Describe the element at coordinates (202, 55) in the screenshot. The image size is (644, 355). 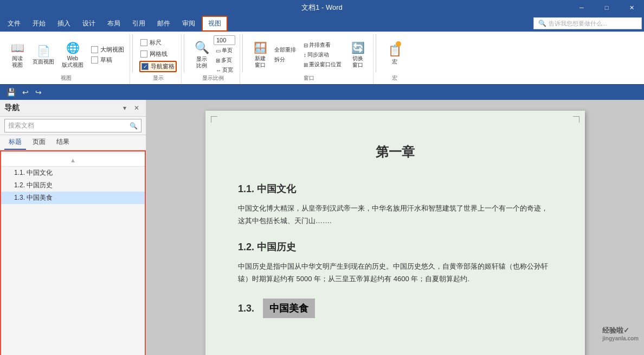
I see `zoom-button: 🔍 显示比例` at that location.